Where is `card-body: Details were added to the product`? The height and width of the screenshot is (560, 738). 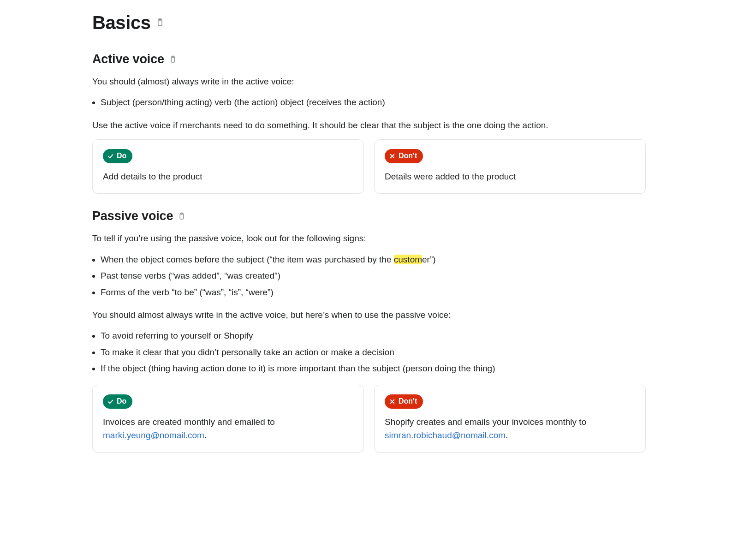 card-body: Details were added to the product is located at coordinates (510, 176).